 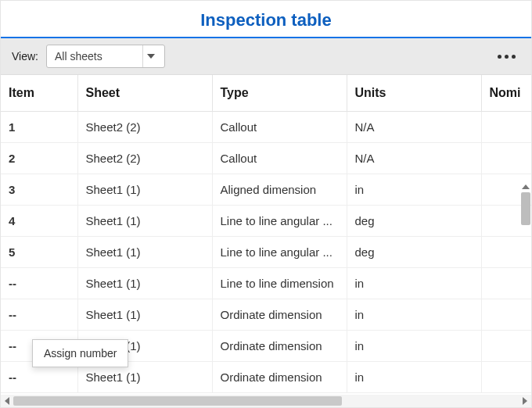 I want to click on table-row: 5Sheet1 (1)Line to line angular ...deg75…, so click(x=266, y=252).